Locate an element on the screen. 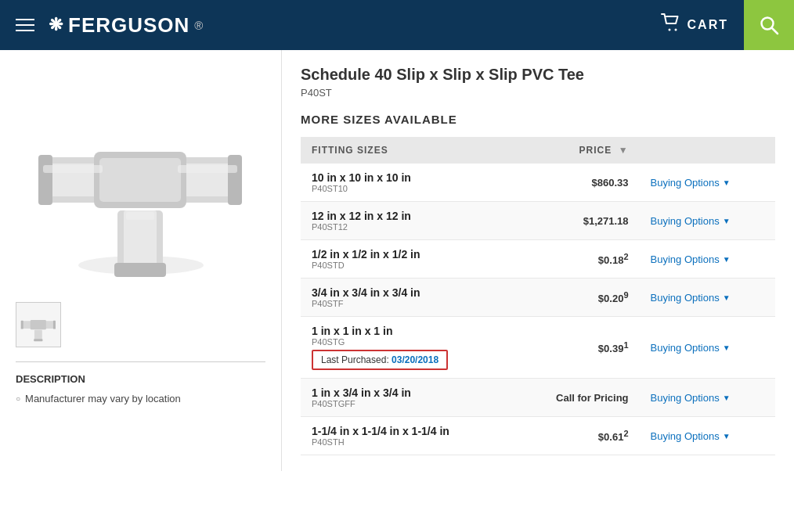  size-cell: 3/4 in x 3/4 in x 3/4 inP40STF is located at coordinates (407, 297).